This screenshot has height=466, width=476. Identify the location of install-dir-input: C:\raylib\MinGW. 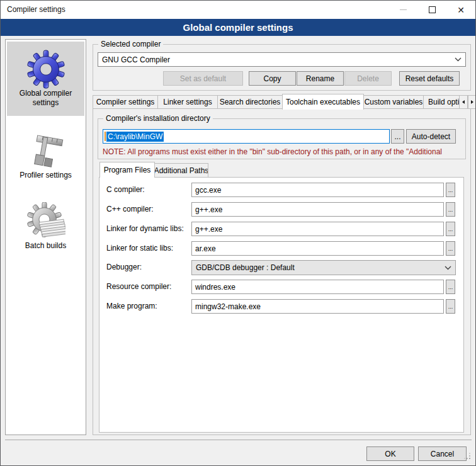
(246, 136).